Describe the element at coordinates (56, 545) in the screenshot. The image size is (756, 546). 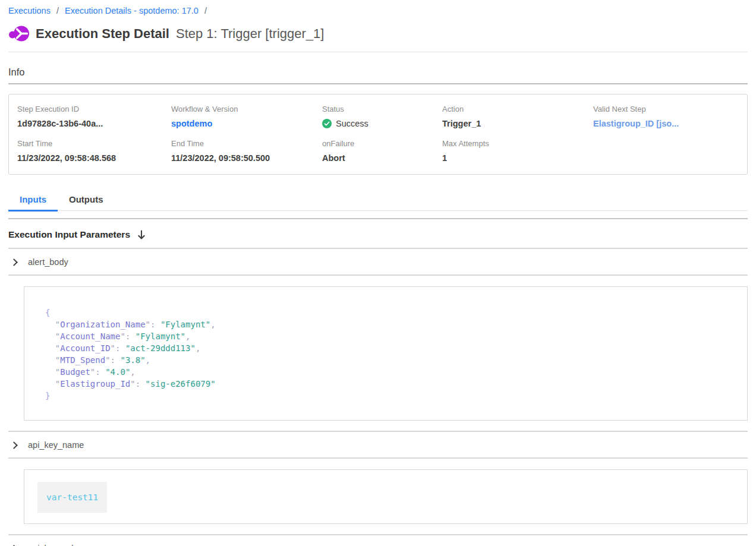
I see `param-name: api_key_value` at that location.